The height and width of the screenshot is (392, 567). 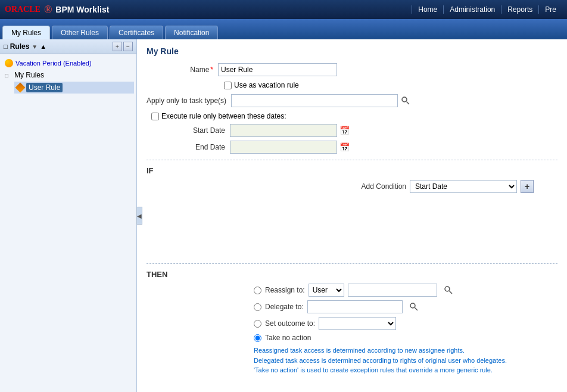 I want to click on apply-label: Apply only to task type(s), so click(x=189, y=101).